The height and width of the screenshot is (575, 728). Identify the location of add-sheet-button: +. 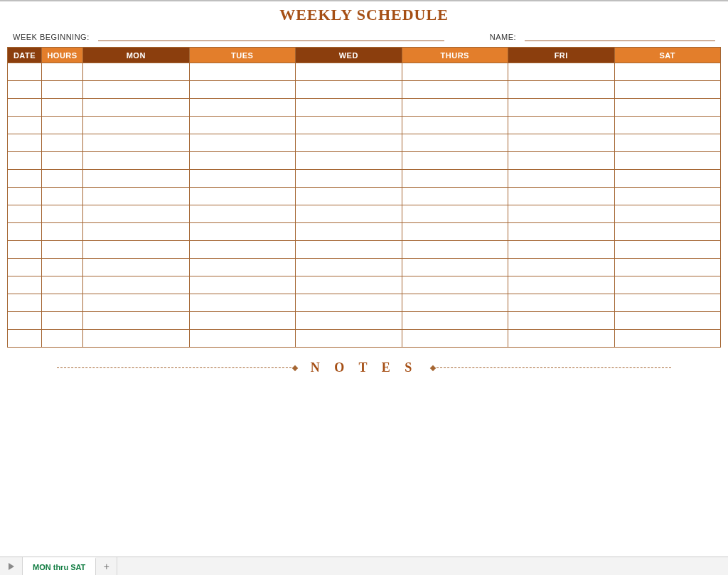
(107, 566).